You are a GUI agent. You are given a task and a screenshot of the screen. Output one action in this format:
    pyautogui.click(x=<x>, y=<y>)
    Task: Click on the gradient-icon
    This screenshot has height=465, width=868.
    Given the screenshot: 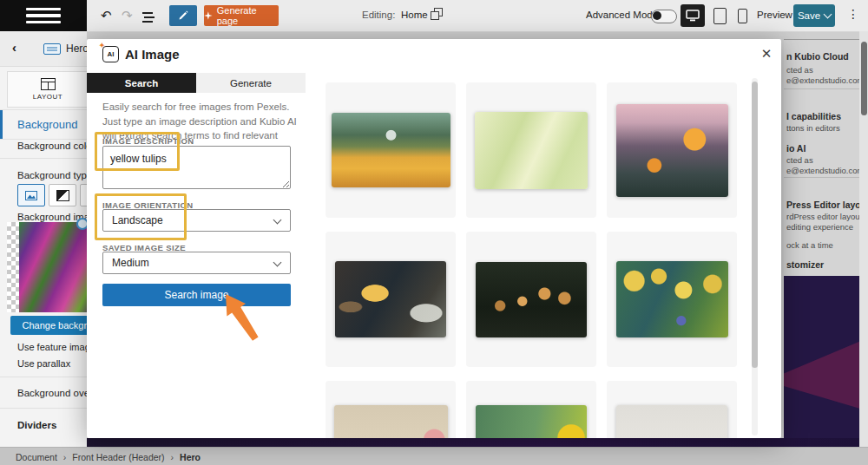 What is the action you would take?
    pyautogui.click(x=62, y=196)
    